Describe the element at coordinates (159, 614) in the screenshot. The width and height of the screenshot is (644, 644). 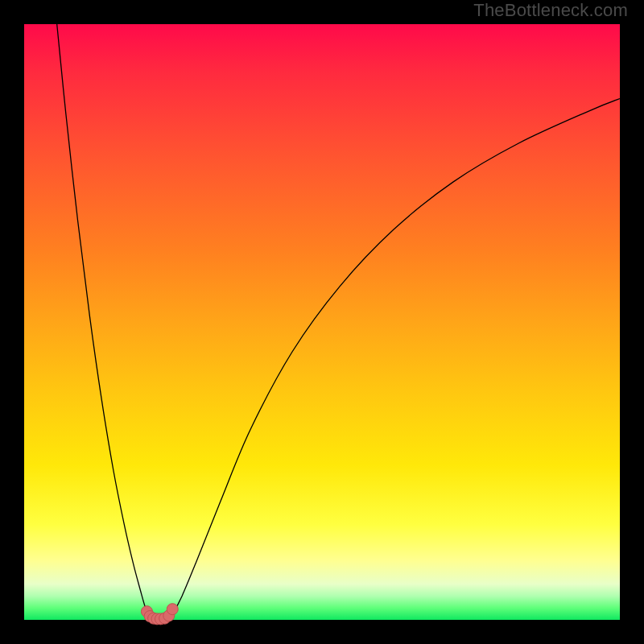
I see `valley-markers` at that location.